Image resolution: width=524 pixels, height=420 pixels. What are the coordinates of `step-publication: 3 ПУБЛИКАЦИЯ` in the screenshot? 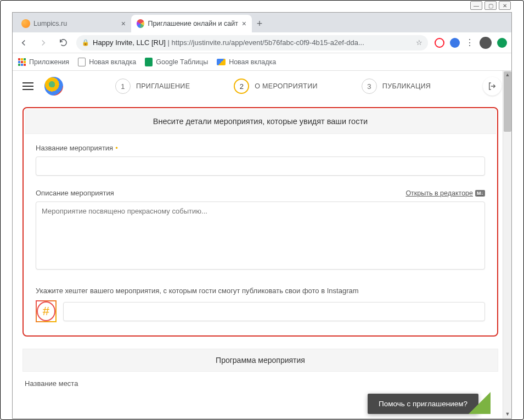 It's located at (396, 86).